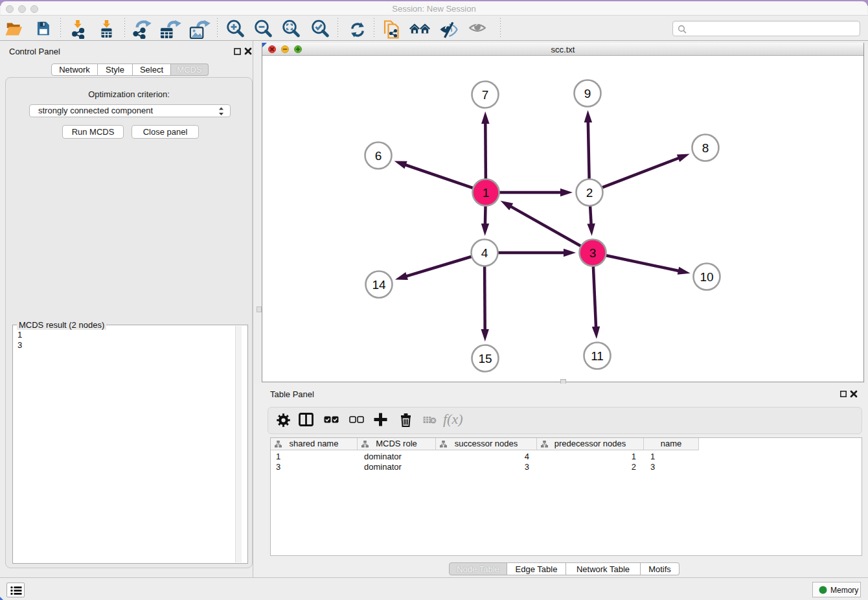 This screenshot has width=868, height=600. What do you see at coordinates (589, 193) in the screenshot?
I see `svg-text: 2` at bounding box center [589, 193].